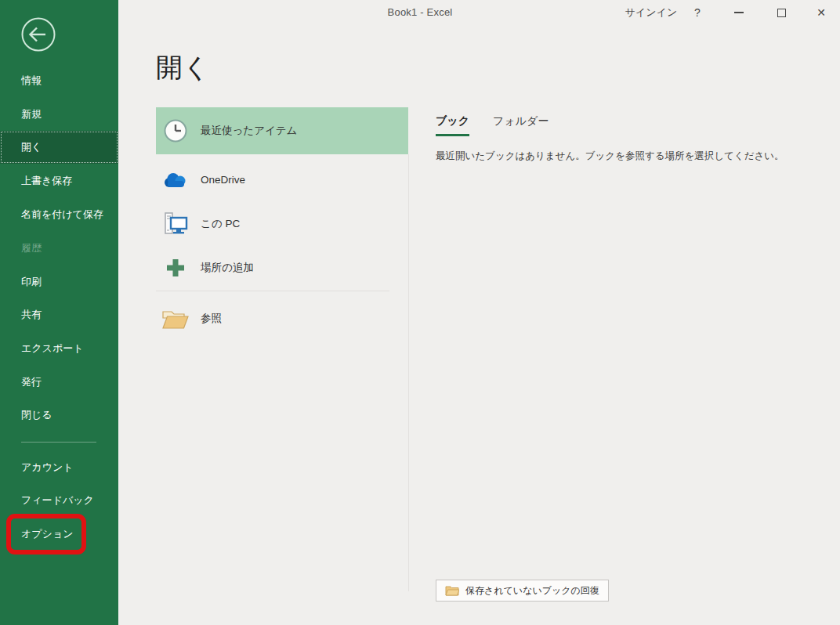 The image size is (840, 625). Describe the element at coordinates (59, 442) in the screenshot. I see `sidebar-divider` at that location.